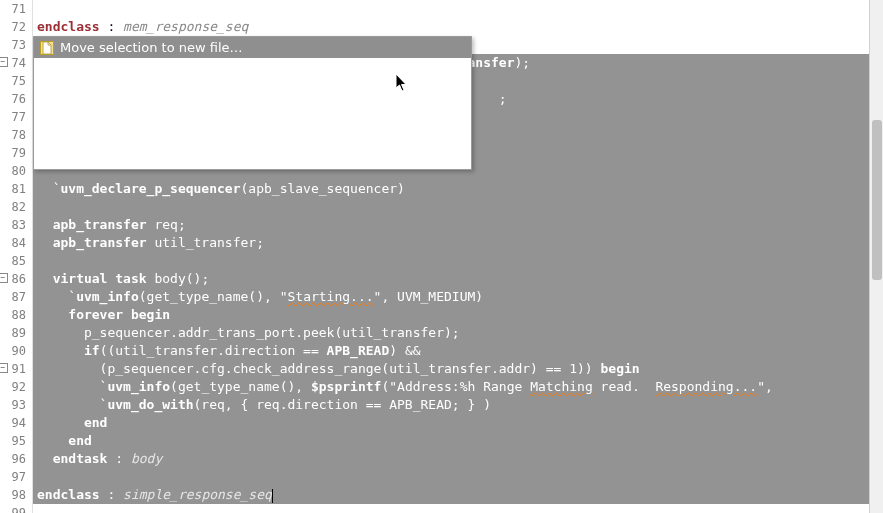 This screenshot has height=513, width=883. I want to click on code-token: `, so click(72, 404).